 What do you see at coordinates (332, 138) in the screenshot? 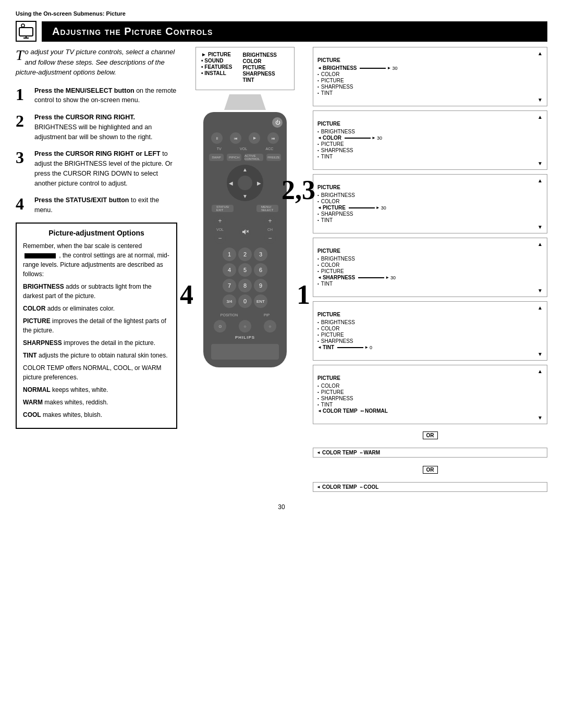
I see `color-label: COLOR` at bounding box center [332, 138].